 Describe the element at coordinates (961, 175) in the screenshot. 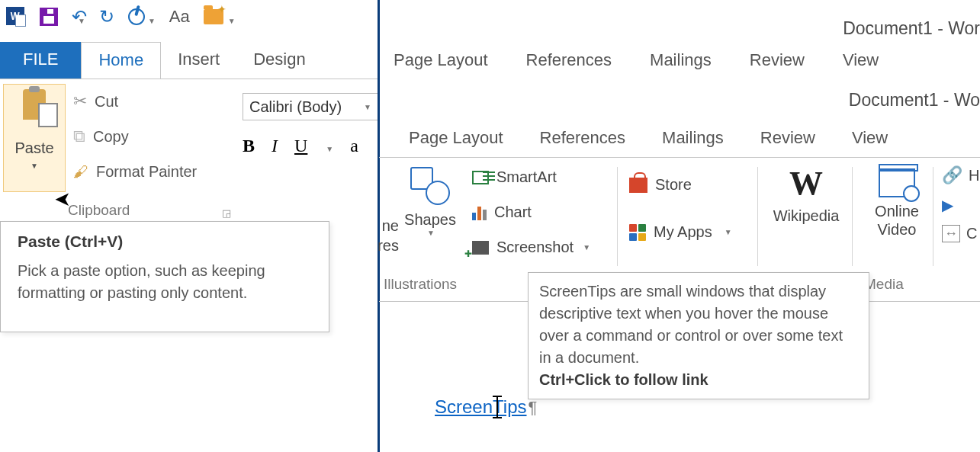

I see `hyperlink-button: 🔗 H` at that location.